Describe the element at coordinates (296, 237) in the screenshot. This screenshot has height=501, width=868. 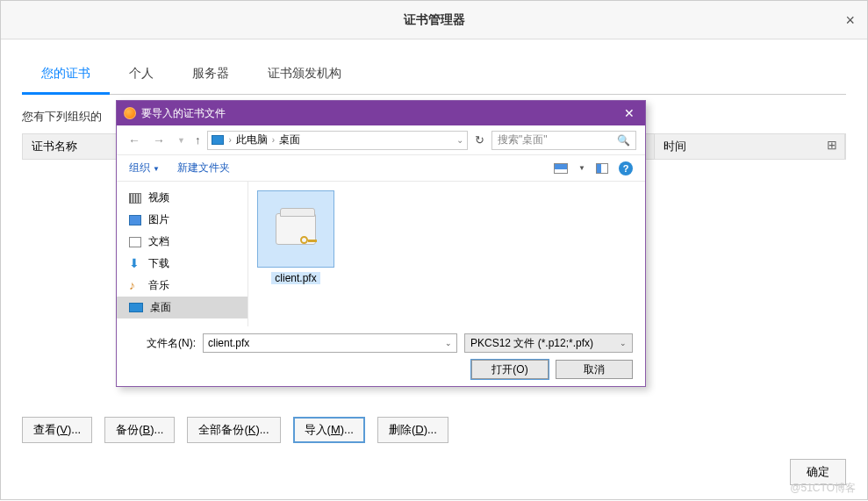
I see `file-item: client.pfx` at that location.